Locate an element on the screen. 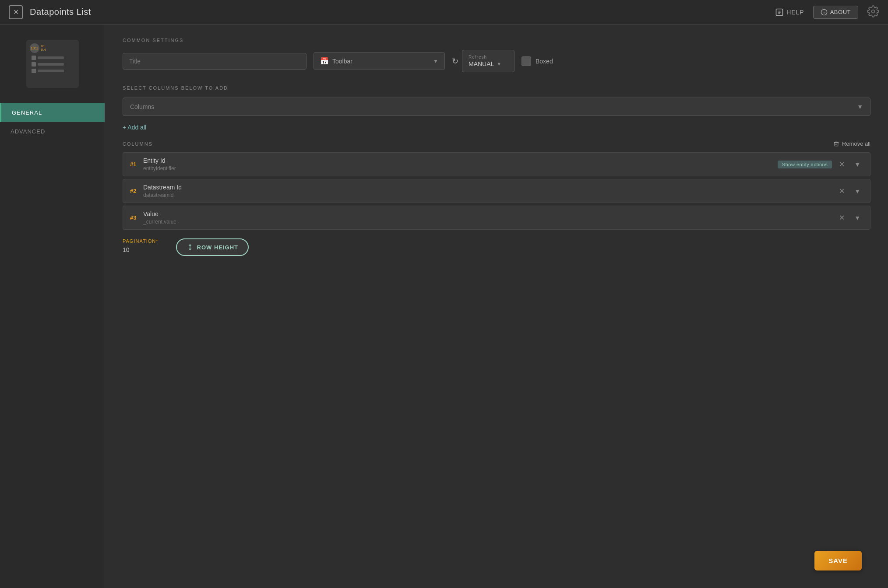 The width and height of the screenshot is (888, 588). col-1-number: #1 is located at coordinates (137, 164).